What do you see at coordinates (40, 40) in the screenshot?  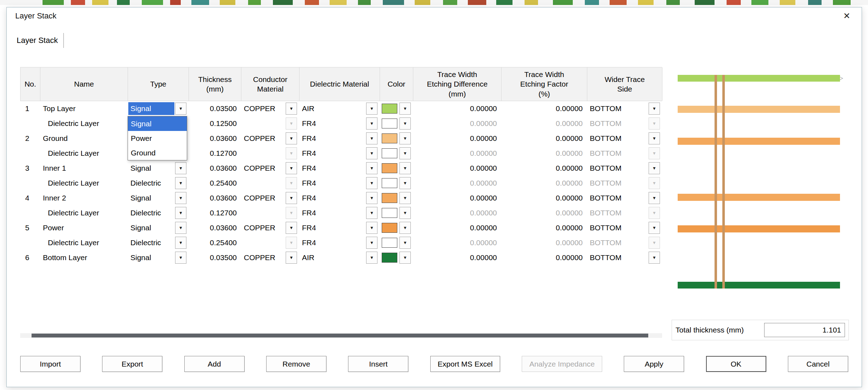 I see `tab-layer-stack: Layer Stack` at bounding box center [40, 40].